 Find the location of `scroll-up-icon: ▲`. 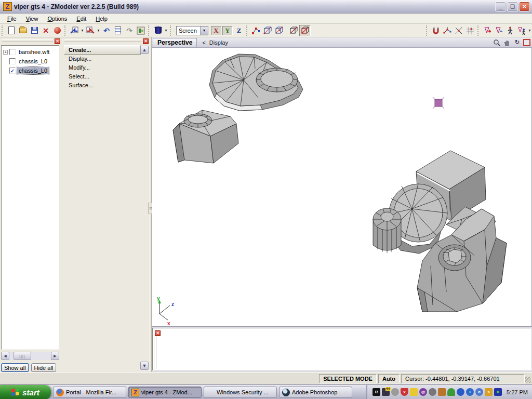

scroll-up-icon: ▲ is located at coordinates (144, 50).